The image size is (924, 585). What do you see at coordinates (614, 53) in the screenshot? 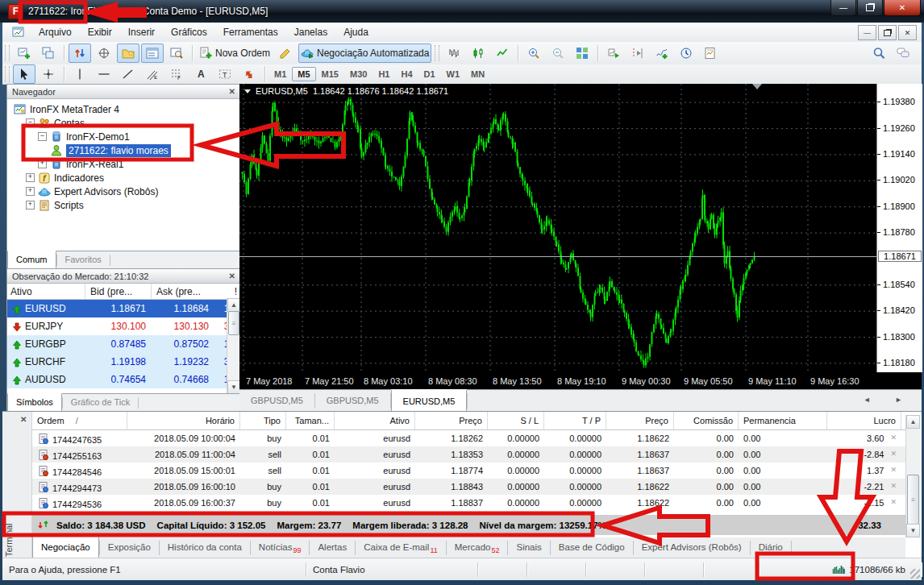
I see `auto-scroll-toggle` at bounding box center [614, 53].